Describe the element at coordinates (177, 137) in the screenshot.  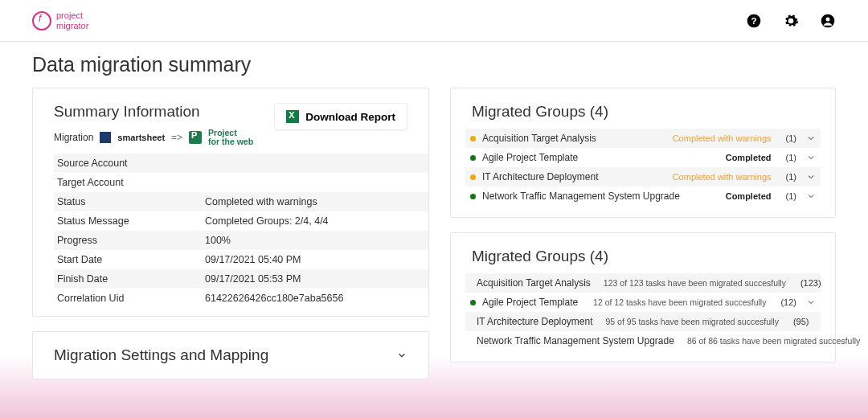
I see `arrow-icon: =>` at that location.